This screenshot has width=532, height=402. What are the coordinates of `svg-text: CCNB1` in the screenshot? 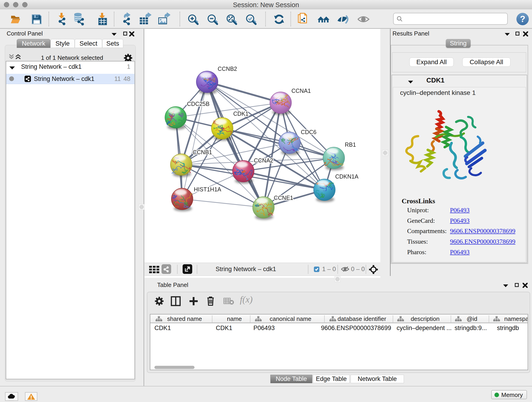 It's located at (203, 152).